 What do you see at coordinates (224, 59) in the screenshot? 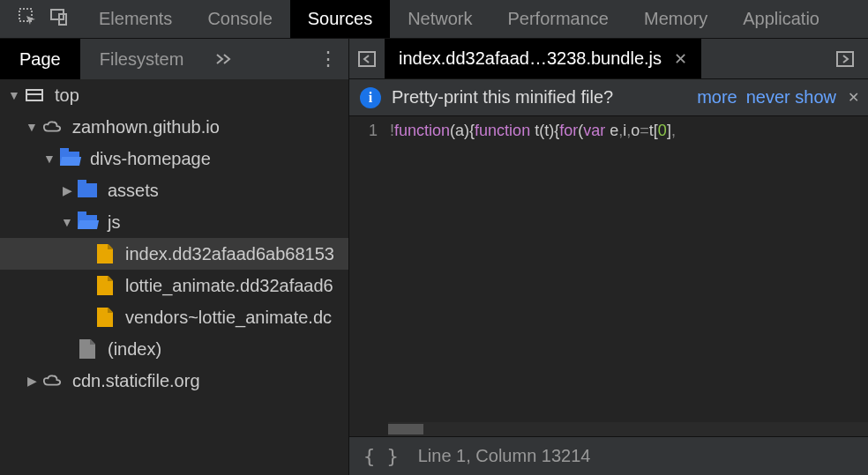
I see `more-tabs-chevron-icon` at bounding box center [224, 59].